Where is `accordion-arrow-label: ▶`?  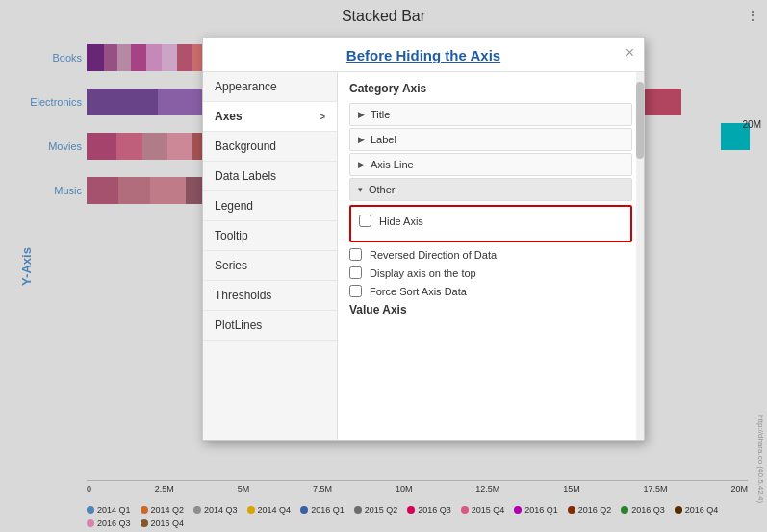
accordion-arrow-label: ▶ is located at coordinates (362, 139).